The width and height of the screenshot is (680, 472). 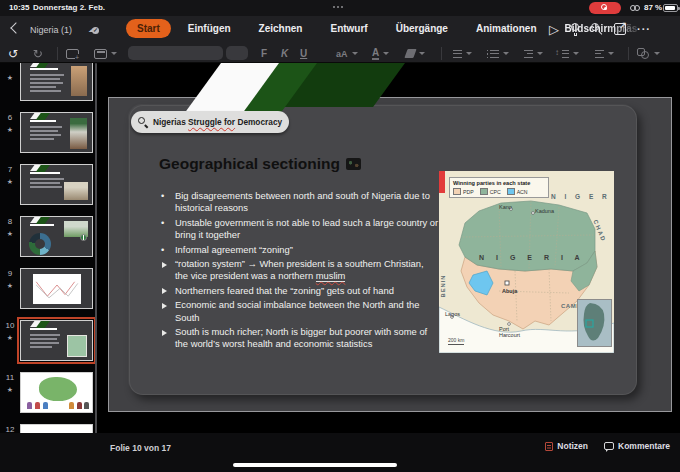 What do you see at coordinates (648, 54) in the screenshot?
I see `shapes-button` at bounding box center [648, 54].